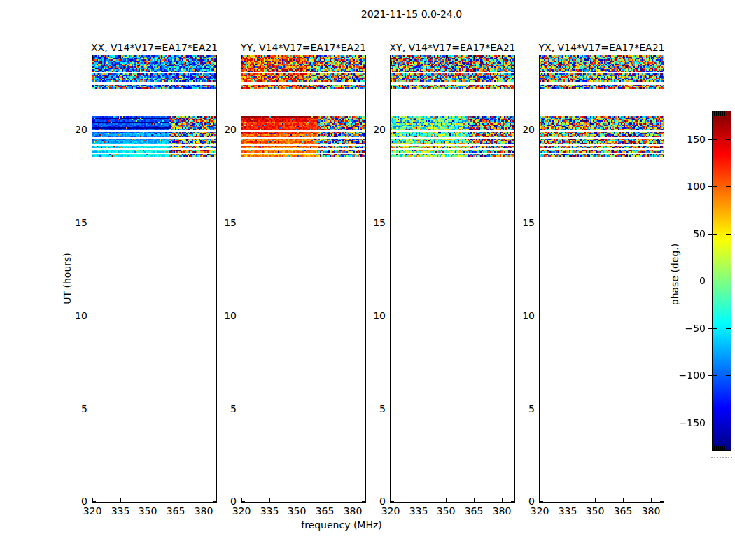 The width and height of the screenshot is (735, 560). What do you see at coordinates (703, 281) in the screenshot?
I see `colorbar-tick-label: 0` at bounding box center [703, 281].